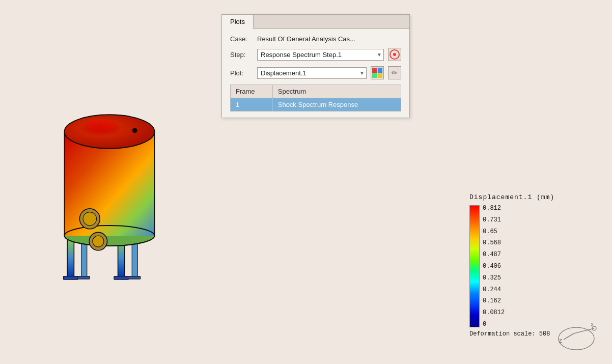 The height and width of the screenshot is (364, 612). Describe the element at coordinates (316, 66) in the screenshot. I see `plots-panel: Plots Case: Result Of General Analysis C…` at that location.